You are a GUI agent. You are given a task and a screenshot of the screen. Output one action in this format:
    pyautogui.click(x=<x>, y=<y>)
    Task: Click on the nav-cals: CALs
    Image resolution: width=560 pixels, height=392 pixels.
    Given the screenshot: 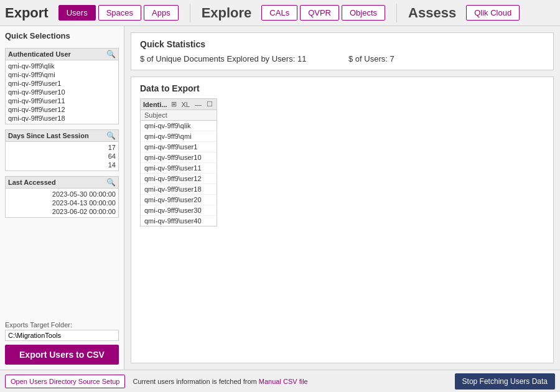 What is the action you would take?
    pyautogui.click(x=279, y=12)
    